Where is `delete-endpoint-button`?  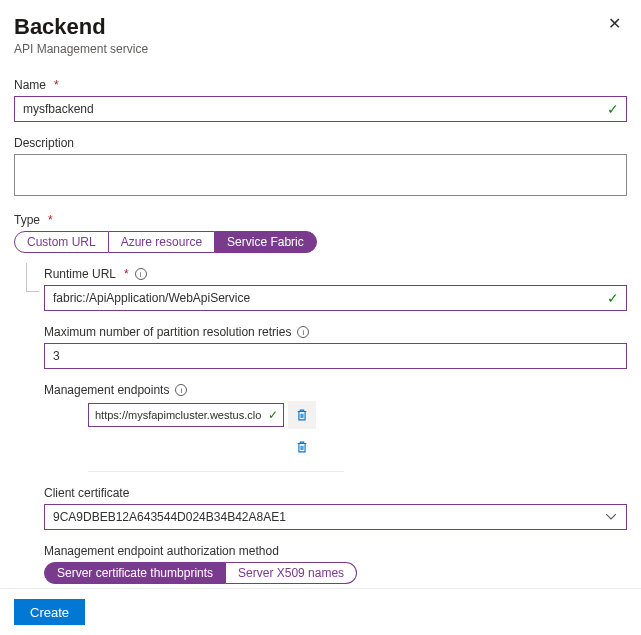 delete-endpoint-button is located at coordinates (302, 415).